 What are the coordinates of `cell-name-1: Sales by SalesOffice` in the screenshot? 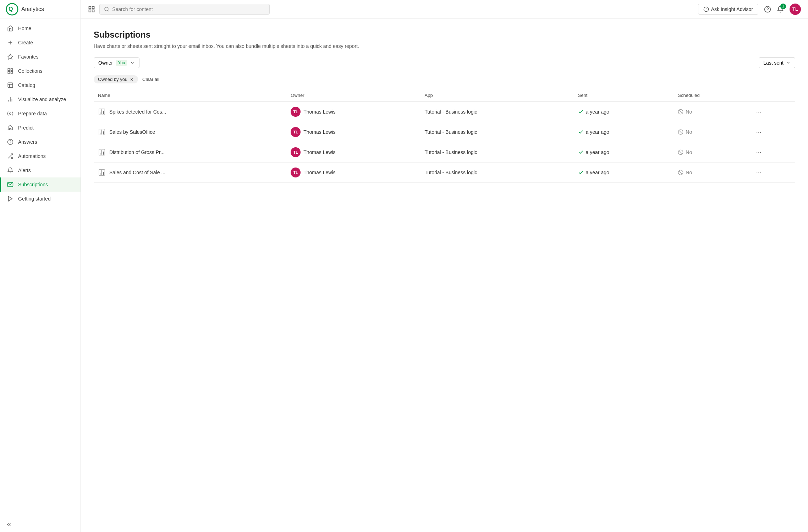 It's located at (190, 132).